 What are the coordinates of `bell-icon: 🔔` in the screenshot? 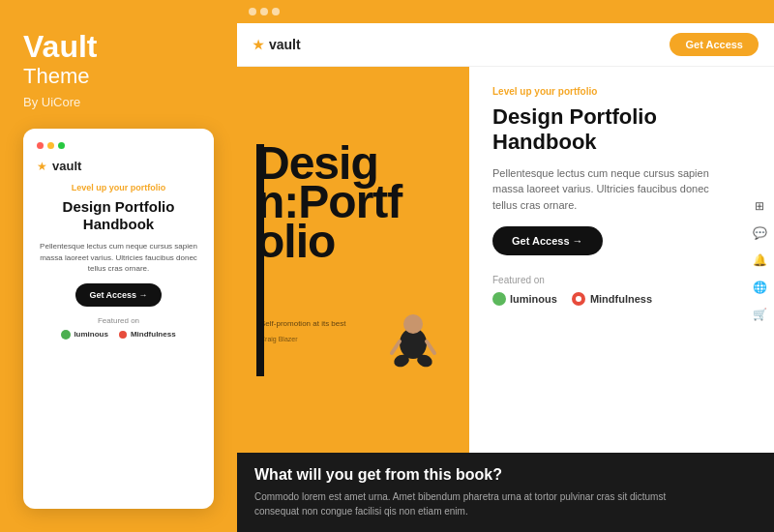 It's located at (759, 260).